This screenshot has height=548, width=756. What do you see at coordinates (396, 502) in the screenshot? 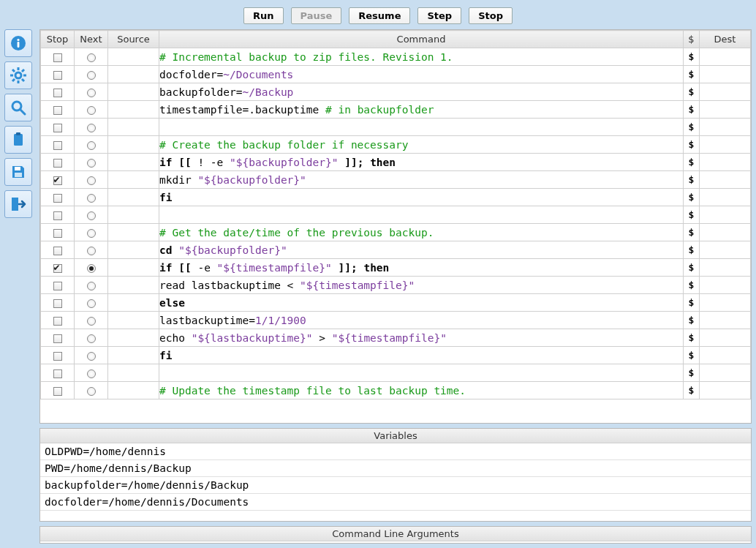
I see `variable-row: docfolder=/home/dennis/Documents` at bounding box center [396, 502].